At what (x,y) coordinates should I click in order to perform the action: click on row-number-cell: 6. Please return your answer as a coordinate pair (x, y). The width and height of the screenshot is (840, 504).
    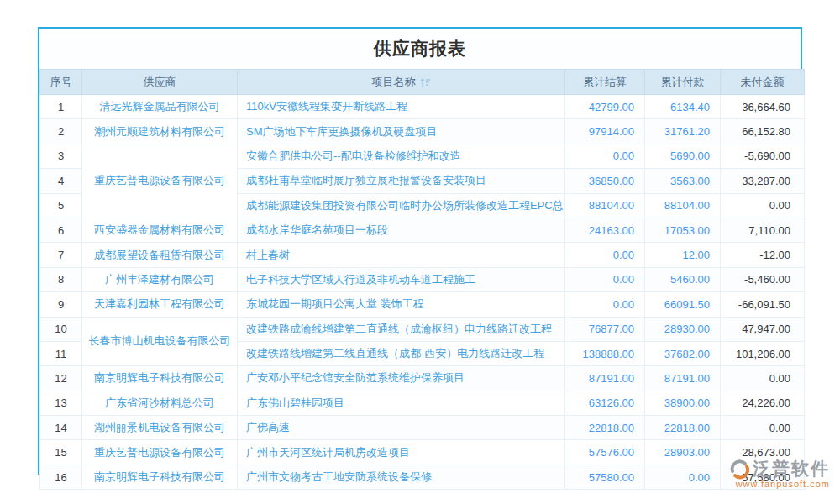
    Looking at the image, I should click on (61, 230).